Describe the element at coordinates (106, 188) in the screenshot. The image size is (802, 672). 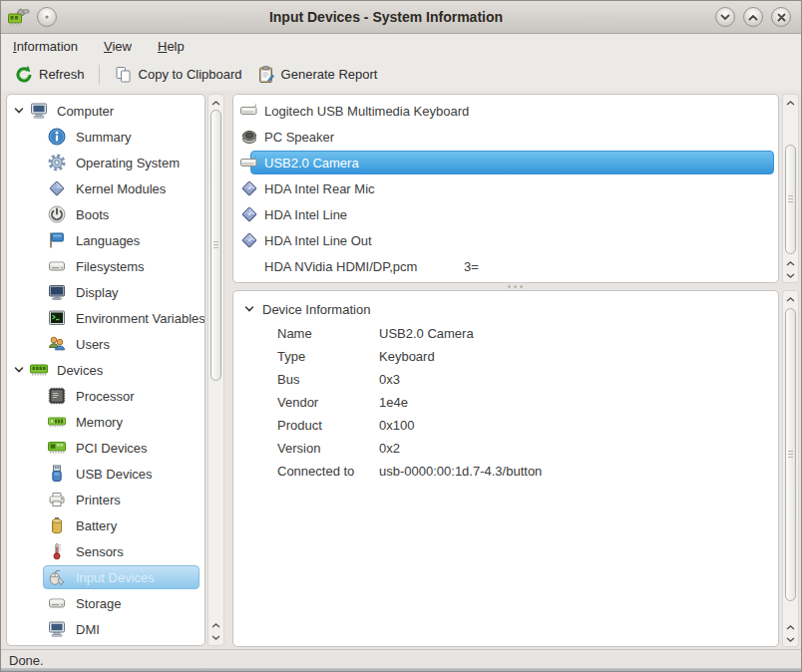
I see `sidebar-item-kernel-modules: Kernel Modules` at that location.